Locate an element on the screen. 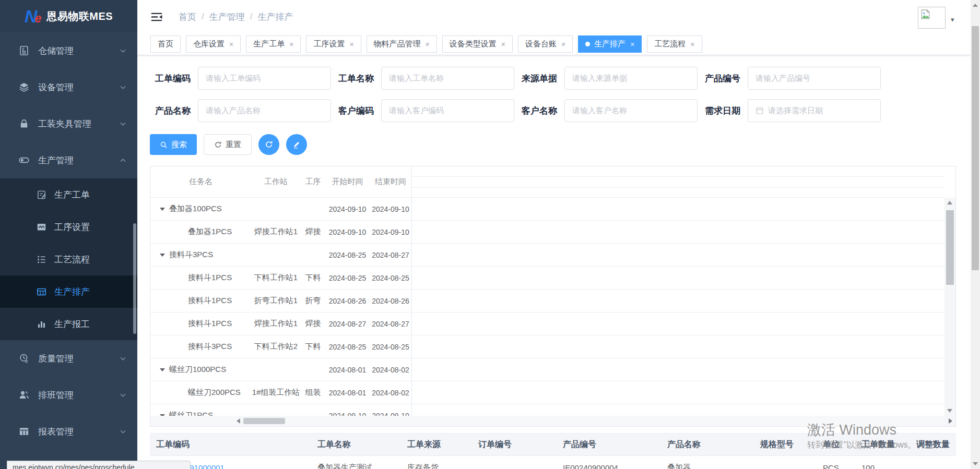 The image size is (980, 469). search-button: 搜索 is located at coordinates (173, 145).